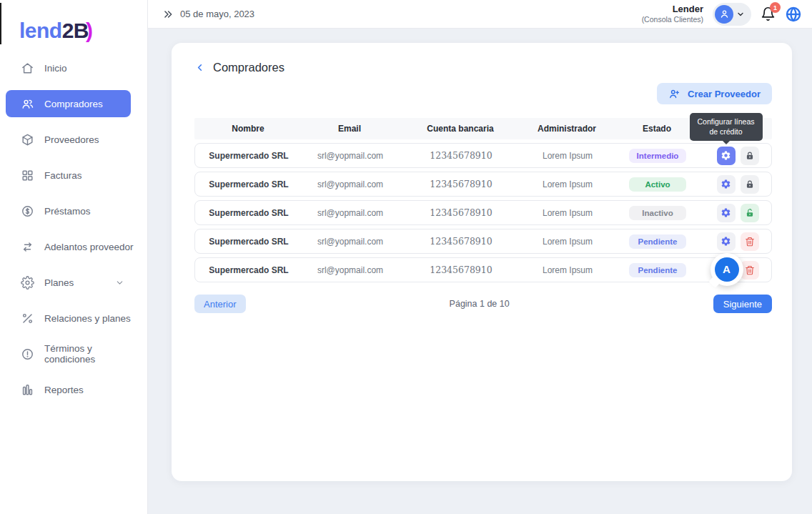 The height and width of the screenshot is (514, 812). What do you see at coordinates (743, 304) in the screenshot?
I see `next-page-button: Siguiente` at bounding box center [743, 304].